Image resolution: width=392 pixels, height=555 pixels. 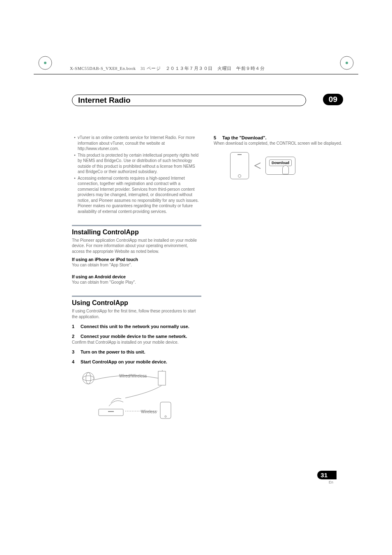 I want to click on illus-label-wired: Wired/Wireless, so click(x=133, y=376).